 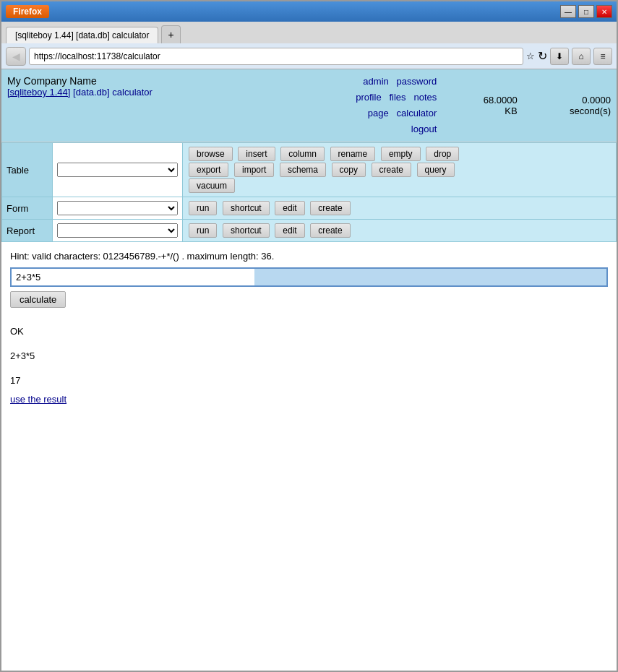 What do you see at coordinates (586, 12) in the screenshot?
I see `window-controls: — □ ✕` at bounding box center [586, 12].